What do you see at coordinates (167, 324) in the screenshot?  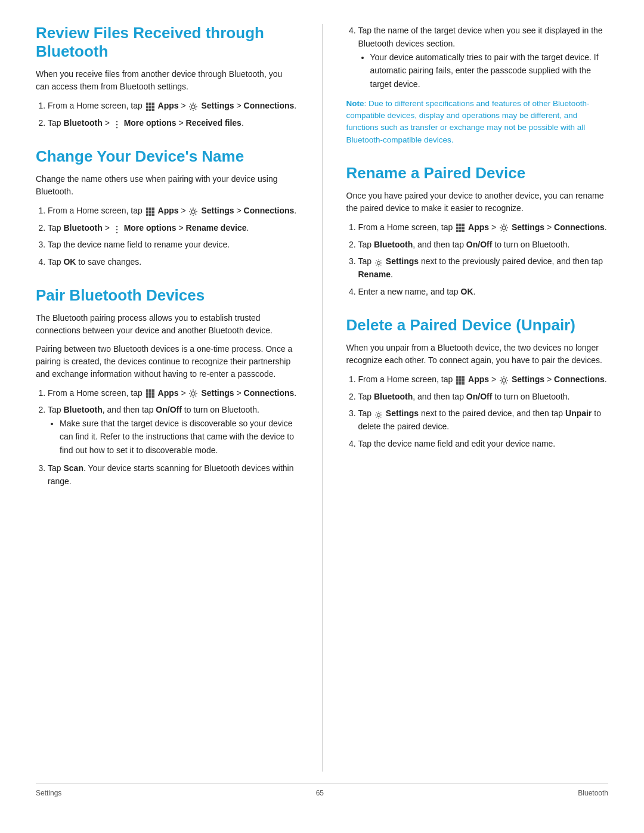 I see `pair-devices-intro1: The Bluetooth pairing process allows you…` at bounding box center [167, 324].